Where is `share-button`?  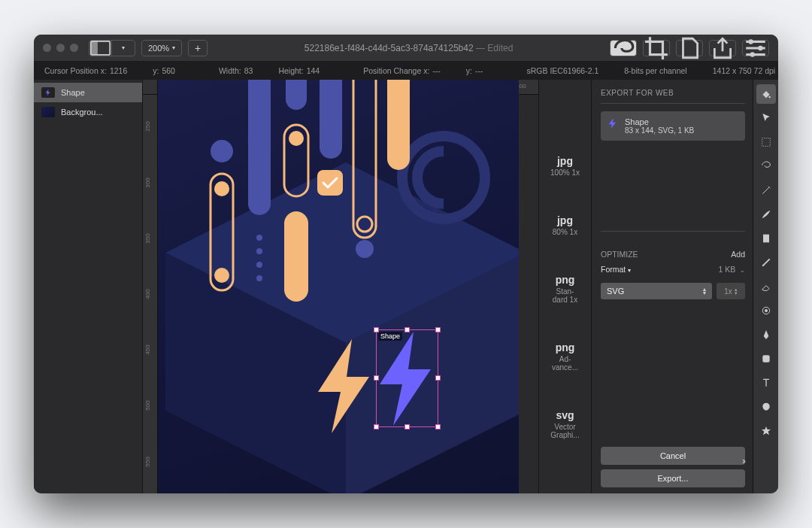
share-button is located at coordinates (723, 48).